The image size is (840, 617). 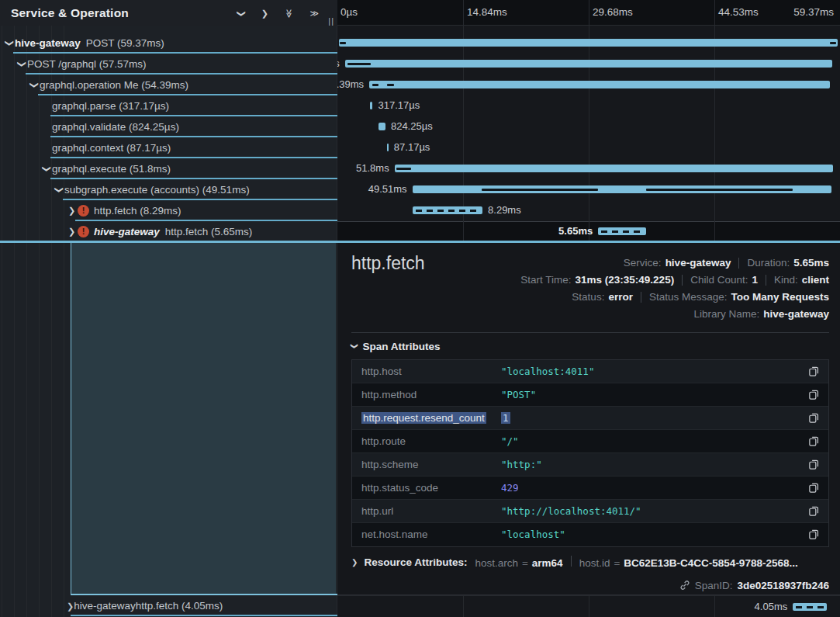 I want to click on expanded-region-border, so click(x=204, y=594).